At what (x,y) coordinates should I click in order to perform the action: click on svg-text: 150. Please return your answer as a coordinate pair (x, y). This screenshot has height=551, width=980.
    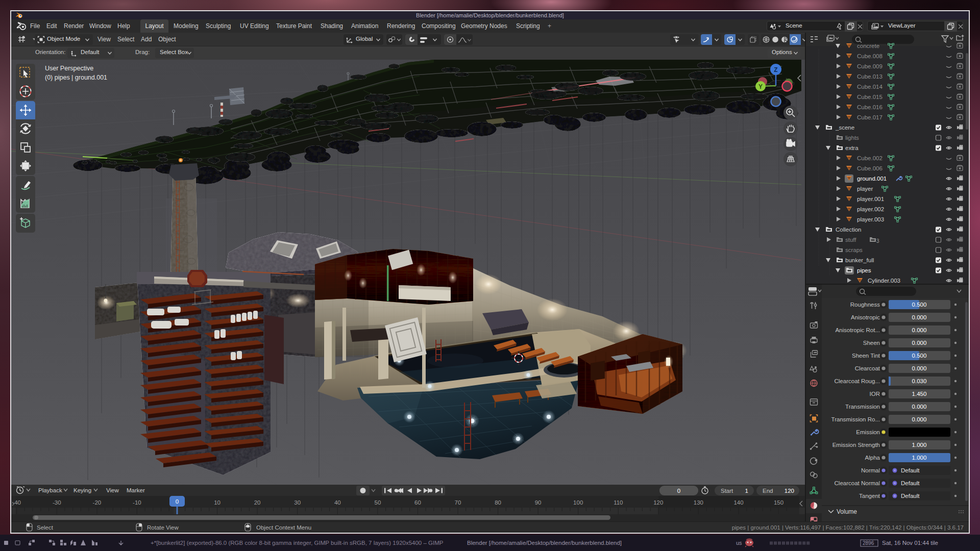
    Looking at the image, I should click on (779, 503).